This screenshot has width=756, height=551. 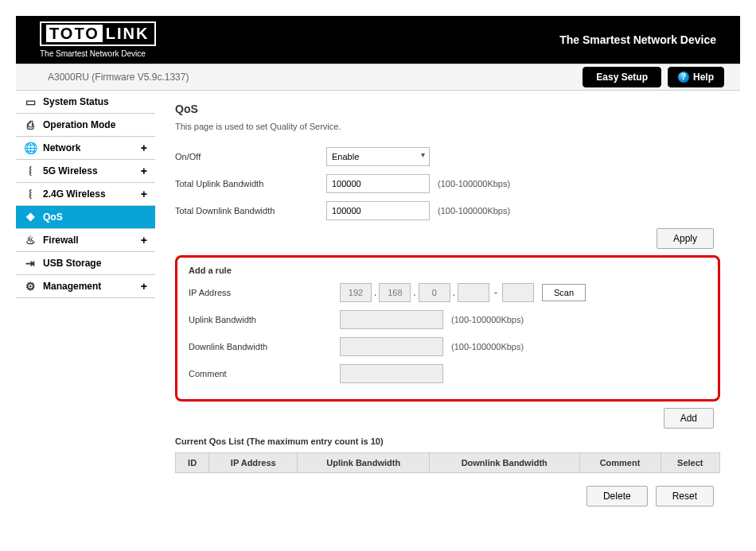 I want to click on total-downlink-label: Total Downlink Bandwidth, so click(x=251, y=211).